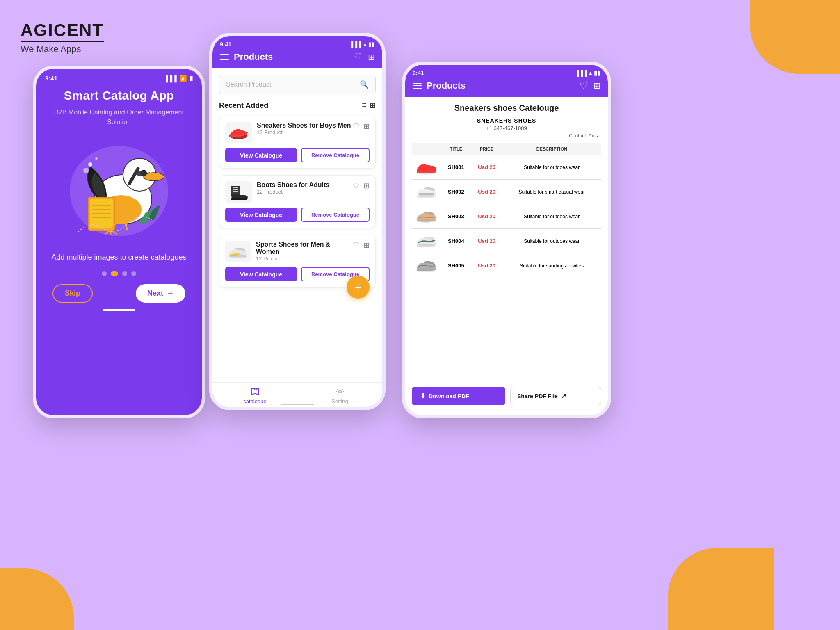 This screenshot has width=840, height=630. I want to click on download-pdf-button: ⬇ Download PDF, so click(459, 396).